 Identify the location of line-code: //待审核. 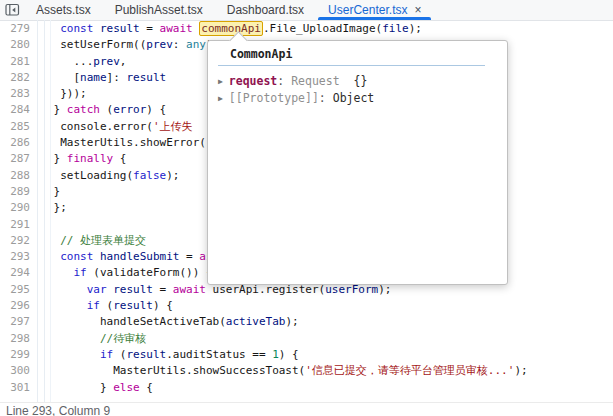
(322, 339).